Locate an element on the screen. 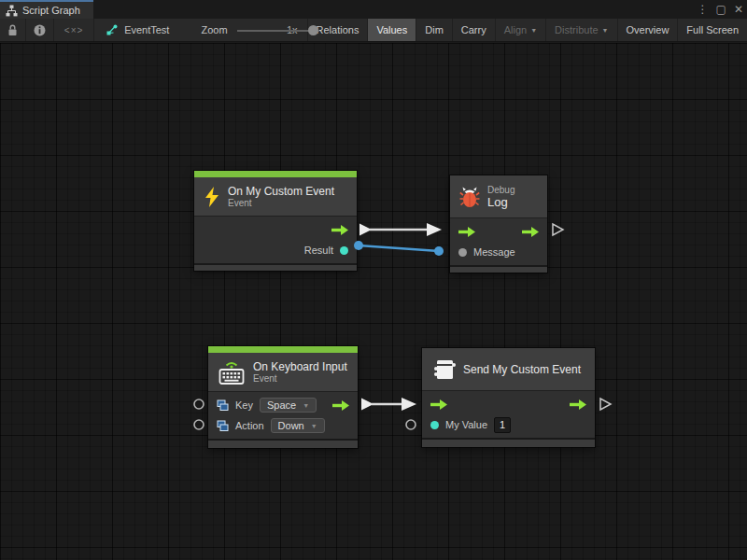 The height and width of the screenshot is (560, 747). graph-breadcrumb: EventTest is located at coordinates (137, 30).